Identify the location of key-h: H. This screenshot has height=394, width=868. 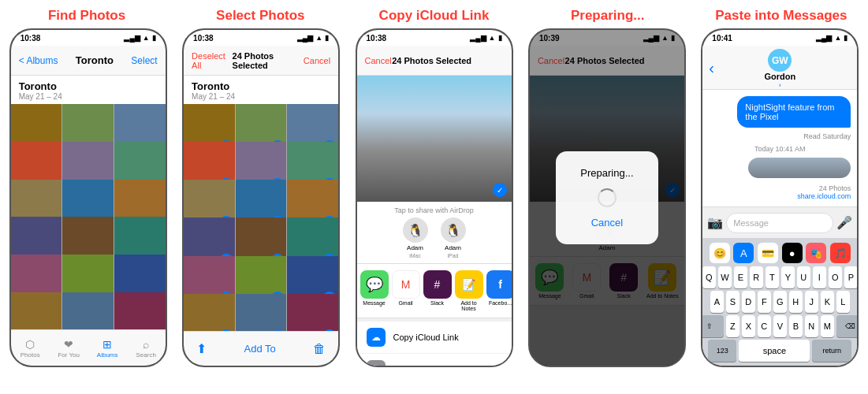
(796, 302).